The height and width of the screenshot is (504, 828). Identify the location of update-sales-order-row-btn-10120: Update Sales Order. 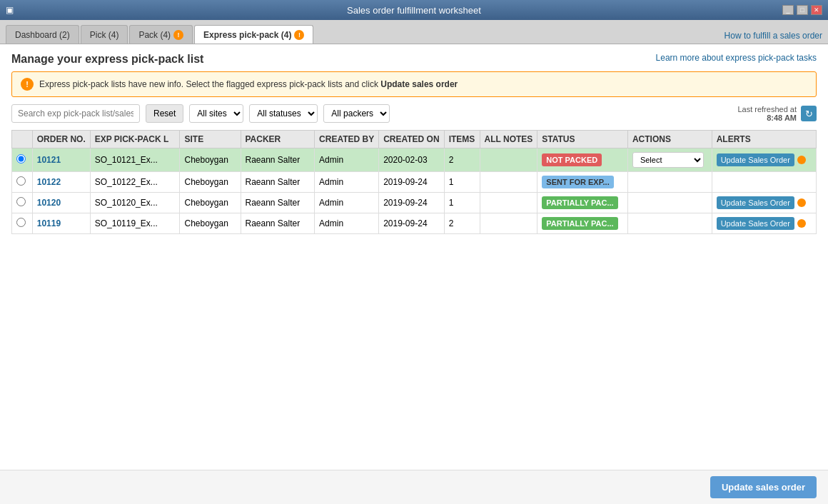
(755, 203).